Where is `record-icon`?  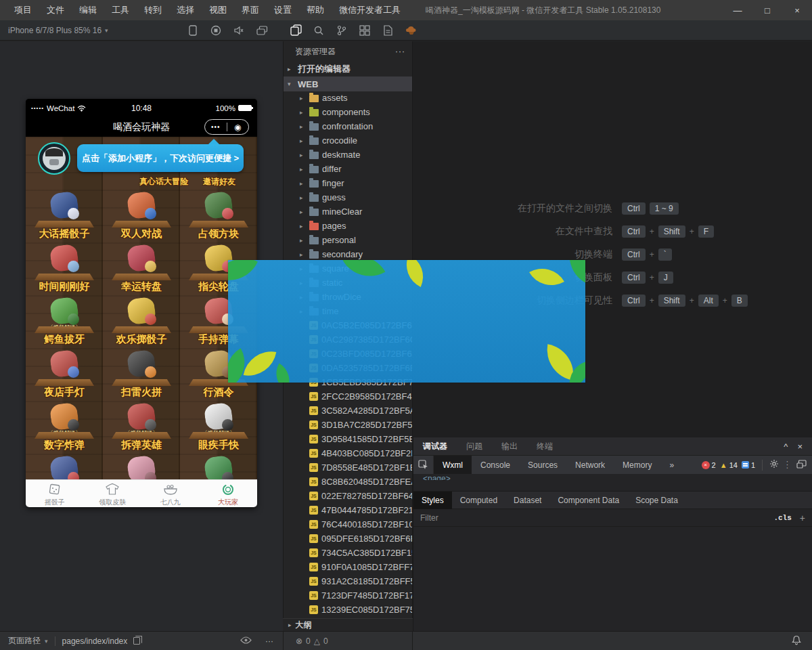 record-icon is located at coordinates (216, 30).